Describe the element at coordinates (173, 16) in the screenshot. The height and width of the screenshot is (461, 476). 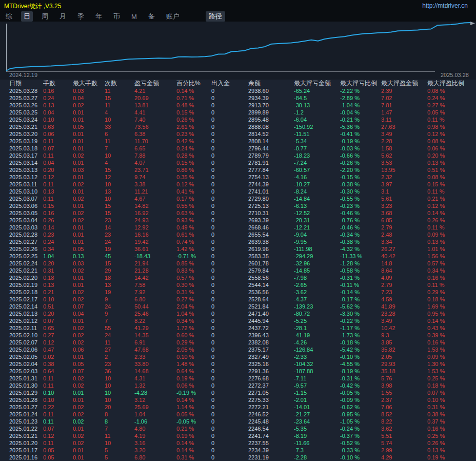
I see `menu-item-账户: 账户` at that location.